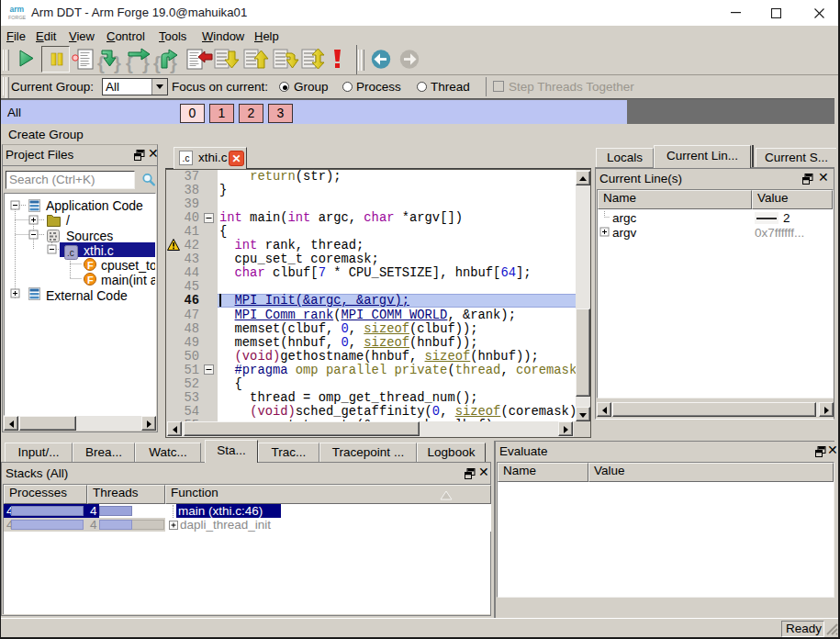 This screenshot has height=639, width=840. What do you see at coordinates (17, 9) in the screenshot?
I see `svg-text: arm` at bounding box center [17, 9].